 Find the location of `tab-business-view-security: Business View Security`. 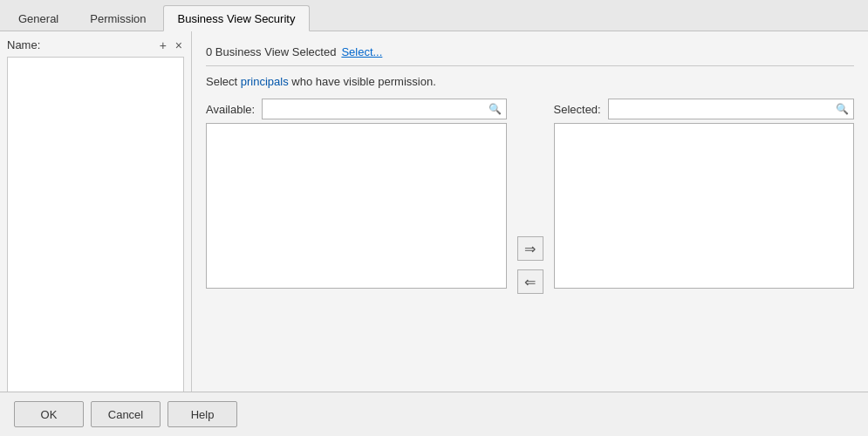

tab-business-view-security: Business View Security is located at coordinates (237, 18).